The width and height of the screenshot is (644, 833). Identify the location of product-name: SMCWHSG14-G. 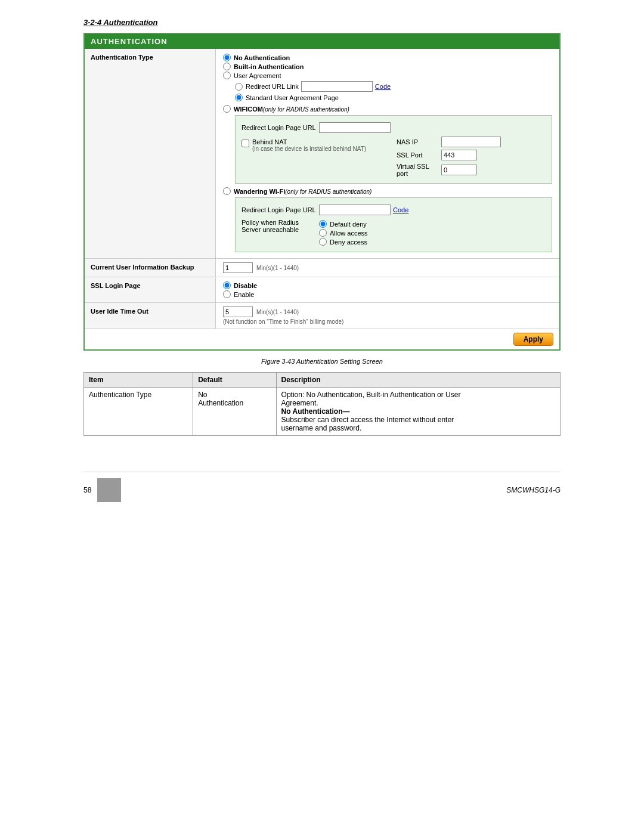
(533, 490).